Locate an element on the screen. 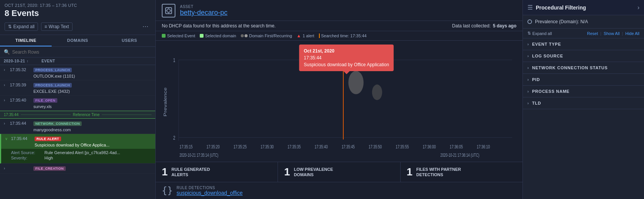 The width and height of the screenshot is (644, 199). filter-section-event-type: › EVENT TYPE is located at coordinates (583, 44).